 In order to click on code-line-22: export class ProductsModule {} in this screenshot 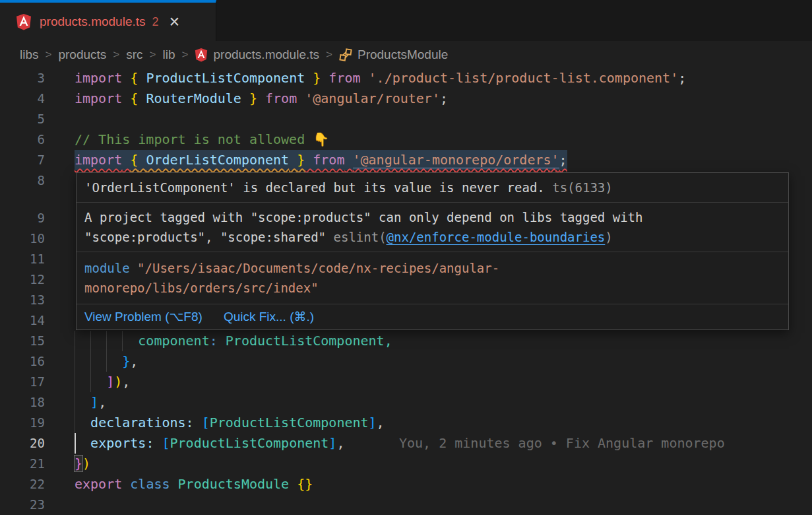, I will do `click(194, 485)`.